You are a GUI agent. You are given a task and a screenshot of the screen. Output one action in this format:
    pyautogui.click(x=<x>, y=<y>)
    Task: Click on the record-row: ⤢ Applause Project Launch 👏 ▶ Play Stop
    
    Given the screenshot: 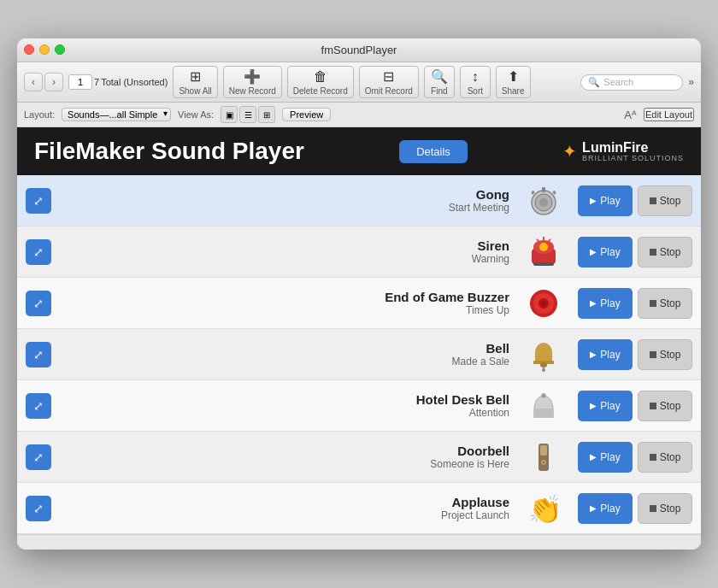 What is the action you would take?
    pyautogui.click(x=359, y=509)
    